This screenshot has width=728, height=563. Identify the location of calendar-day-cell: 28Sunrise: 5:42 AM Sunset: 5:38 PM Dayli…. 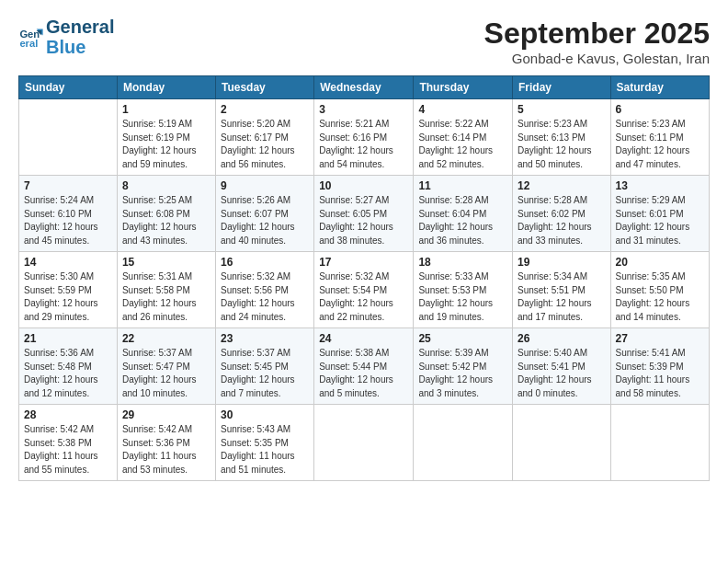
(68, 443).